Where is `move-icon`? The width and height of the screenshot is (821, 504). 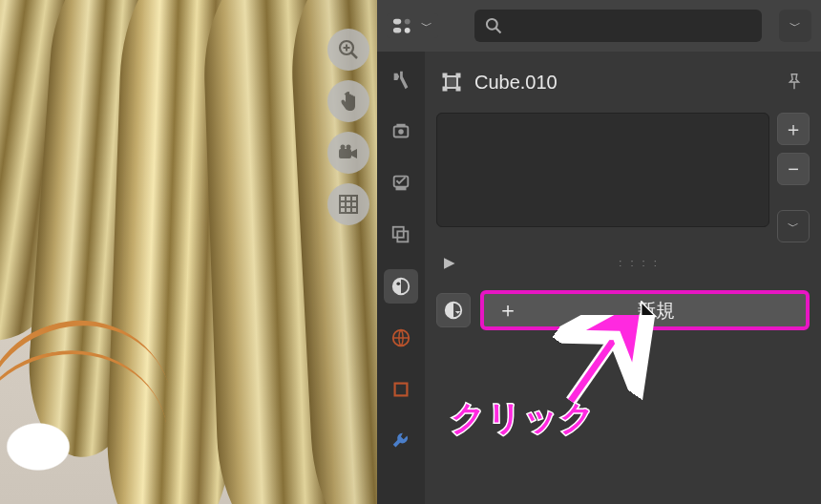 move-icon is located at coordinates (348, 101).